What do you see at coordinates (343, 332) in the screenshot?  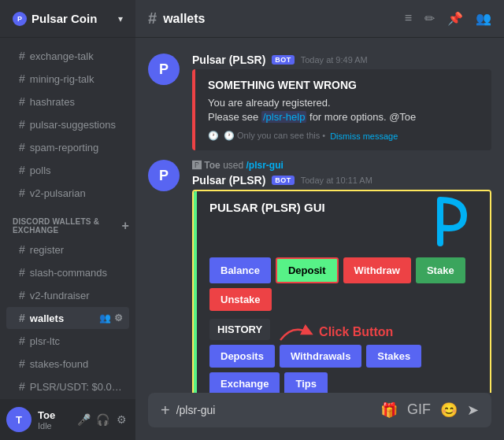 I see `history-section: HISTORY` at bounding box center [343, 332].